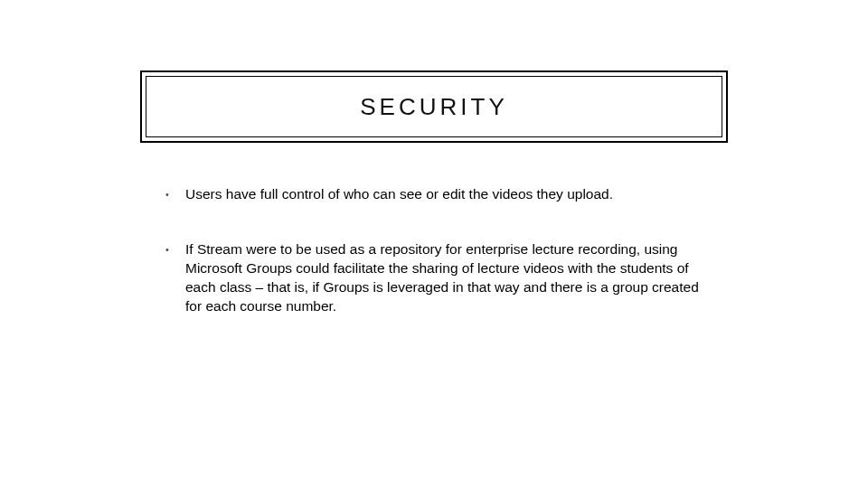 The image size is (868, 488). Describe the element at coordinates (434, 107) in the screenshot. I see `title-frame-outer: SECURITY` at that location.